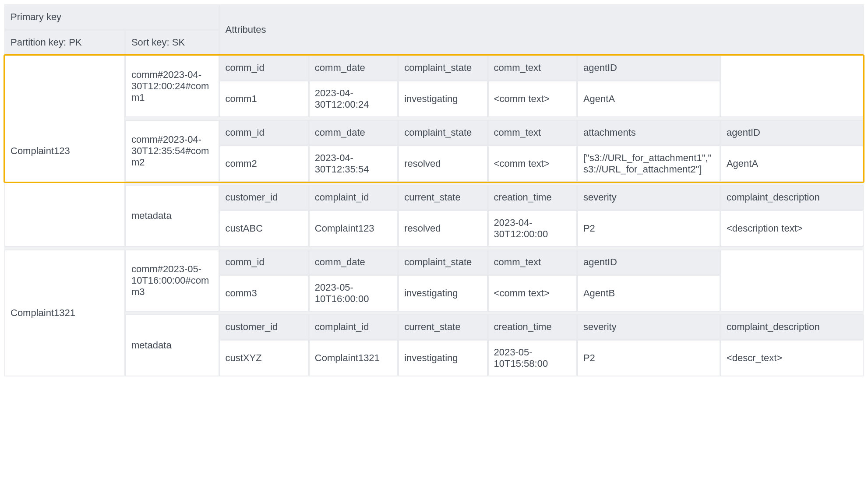 The width and height of the screenshot is (868, 485). What do you see at coordinates (264, 358) in the screenshot?
I see `attr-value: custXYZ` at bounding box center [264, 358].